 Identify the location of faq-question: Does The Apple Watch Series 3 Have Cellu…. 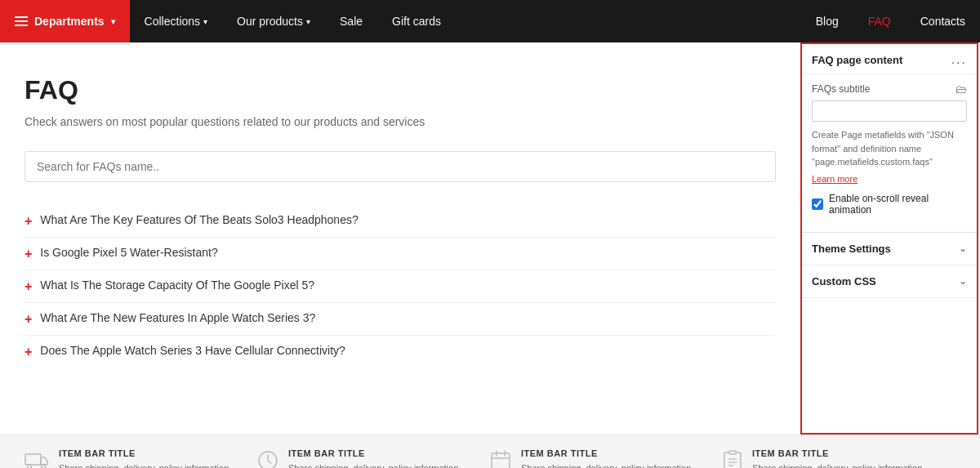
(193, 350).